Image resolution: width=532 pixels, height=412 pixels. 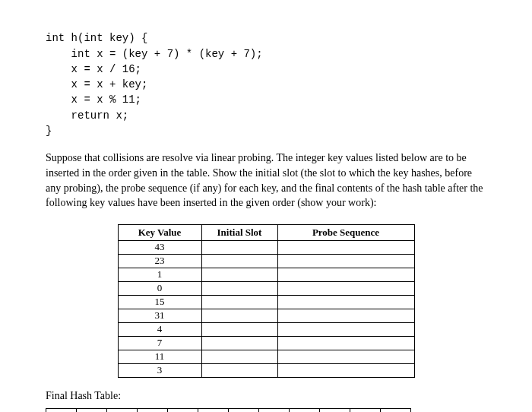 What do you see at coordinates (396, 410) in the screenshot?
I see `slot-cell: 10` at bounding box center [396, 410].